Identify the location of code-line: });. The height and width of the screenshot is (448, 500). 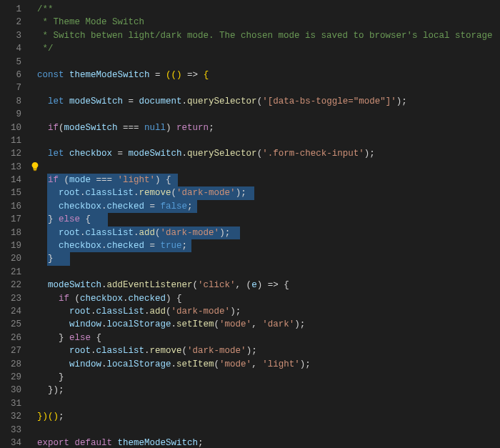
(269, 390).